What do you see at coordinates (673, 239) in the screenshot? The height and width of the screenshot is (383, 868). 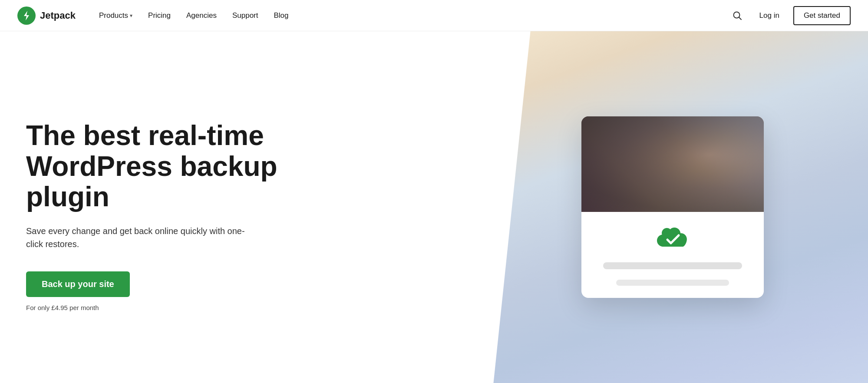 I see `cloud-checkmark-svg` at bounding box center [673, 239].